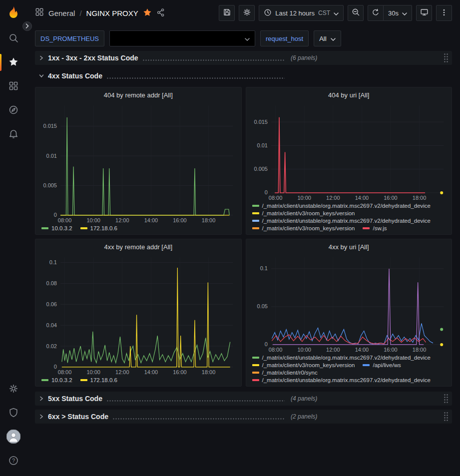 This screenshot has width=460, height=476. Describe the element at coordinates (138, 315) in the screenshot. I see `timeseries-chart: 08:0010:0012:0014:0016:0018:0000.020.040…` at that location.